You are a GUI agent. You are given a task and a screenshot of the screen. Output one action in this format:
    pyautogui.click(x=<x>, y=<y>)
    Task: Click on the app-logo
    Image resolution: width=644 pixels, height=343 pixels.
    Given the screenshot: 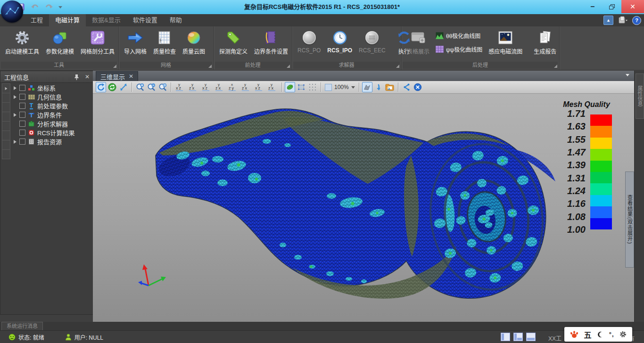 What is the action you would take?
    pyautogui.click(x=12, y=11)
    